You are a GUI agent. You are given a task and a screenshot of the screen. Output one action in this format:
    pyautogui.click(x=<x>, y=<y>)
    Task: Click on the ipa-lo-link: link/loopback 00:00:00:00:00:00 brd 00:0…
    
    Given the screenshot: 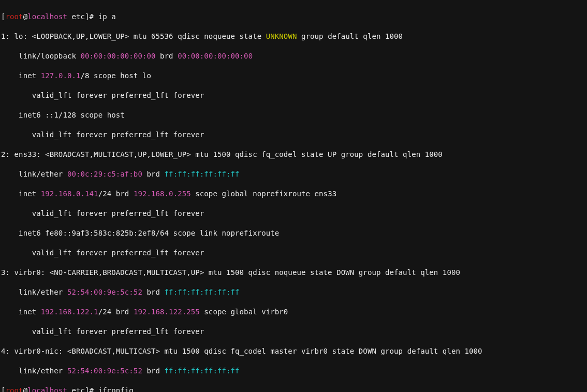 What is the action you would take?
    pyautogui.click(x=293, y=56)
    